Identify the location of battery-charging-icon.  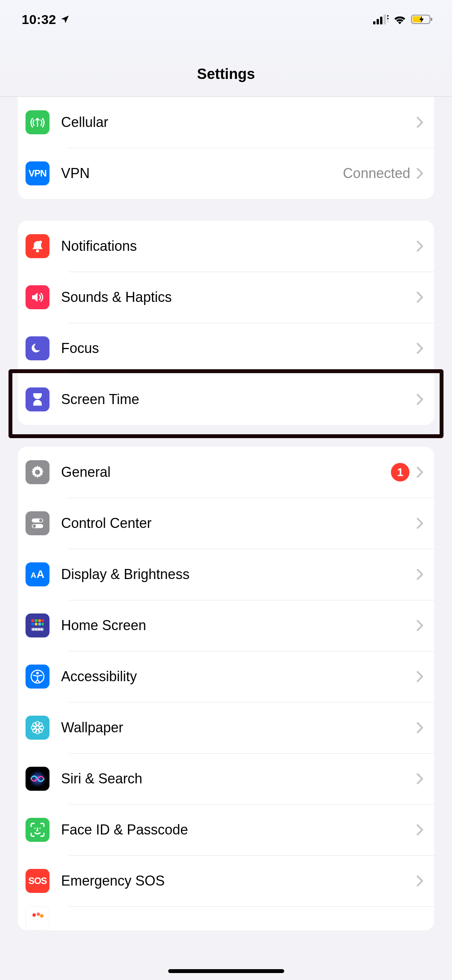
(422, 19).